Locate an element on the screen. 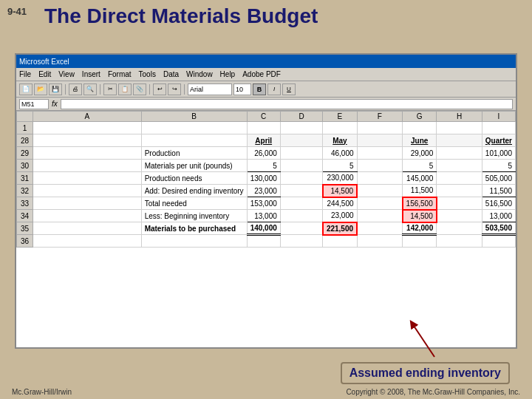  menu-view: View is located at coordinates (66, 74).